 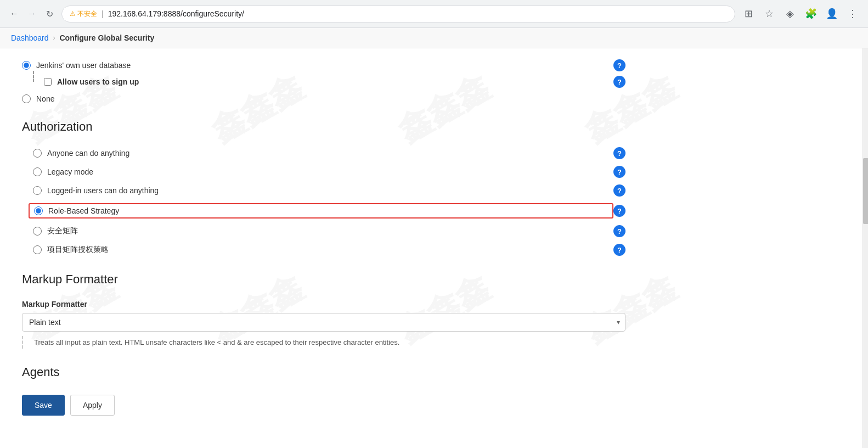 I want to click on loggedin-radio, so click(x=37, y=191).